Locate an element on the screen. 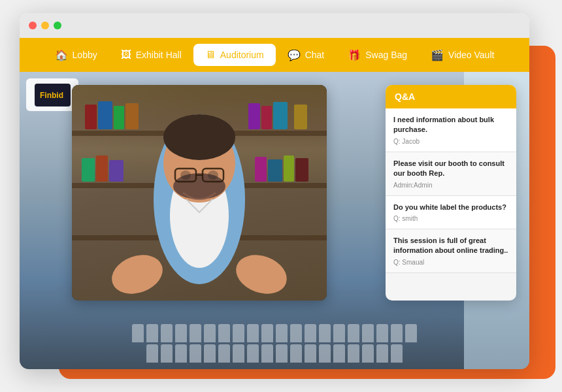 The height and width of the screenshot is (392, 562). logo: Finbid is located at coordinates (52, 95).